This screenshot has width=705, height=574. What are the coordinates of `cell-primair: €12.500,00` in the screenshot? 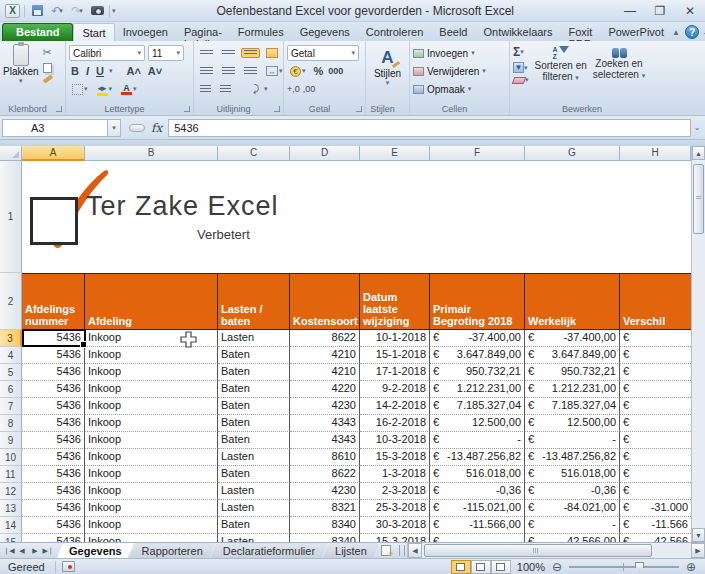 It's located at (478, 424).